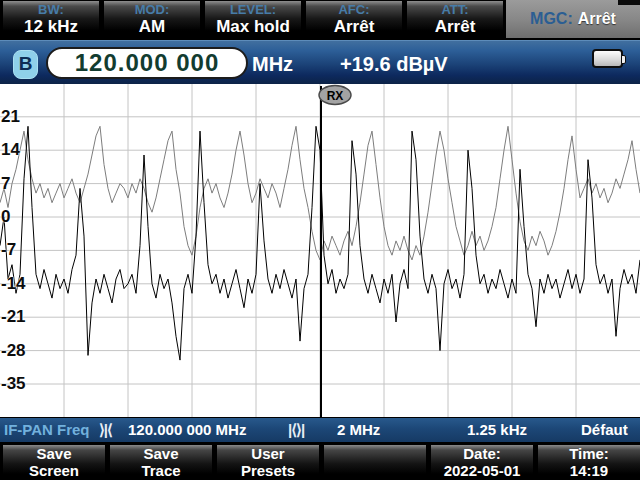  I want to click on user-presets-button: User Presets, so click(268, 462).